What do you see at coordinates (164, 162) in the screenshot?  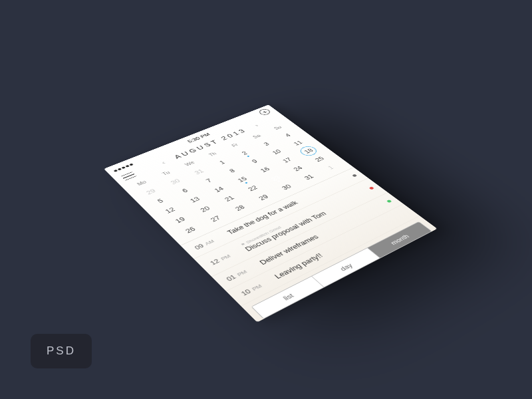 I see `prev-month-button: ‹` at bounding box center [164, 162].